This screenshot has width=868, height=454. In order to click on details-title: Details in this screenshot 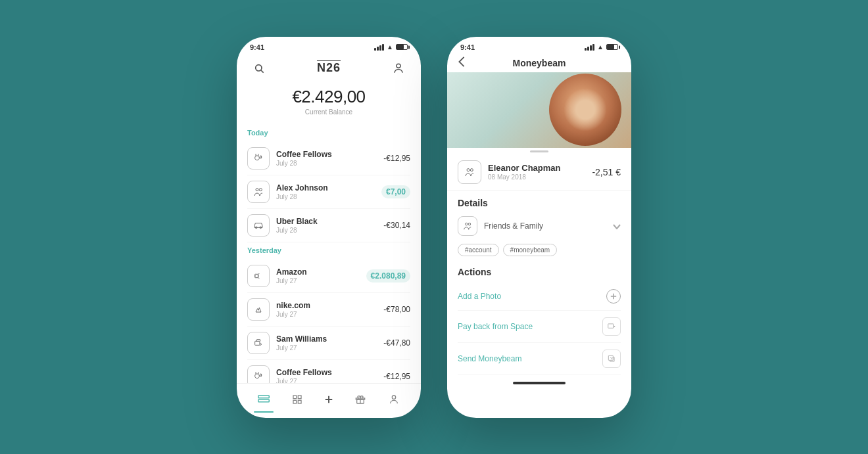, I will do `click(539, 203)`.